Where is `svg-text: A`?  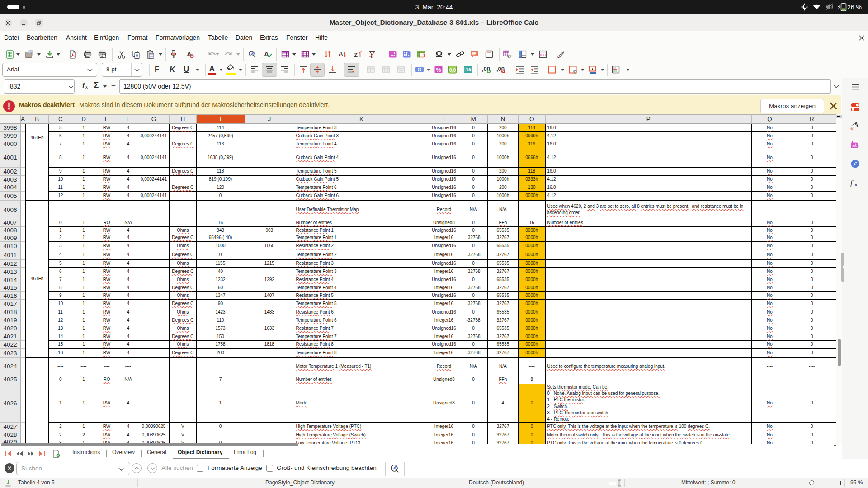 svg-text: A is located at coordinates (341, 53).